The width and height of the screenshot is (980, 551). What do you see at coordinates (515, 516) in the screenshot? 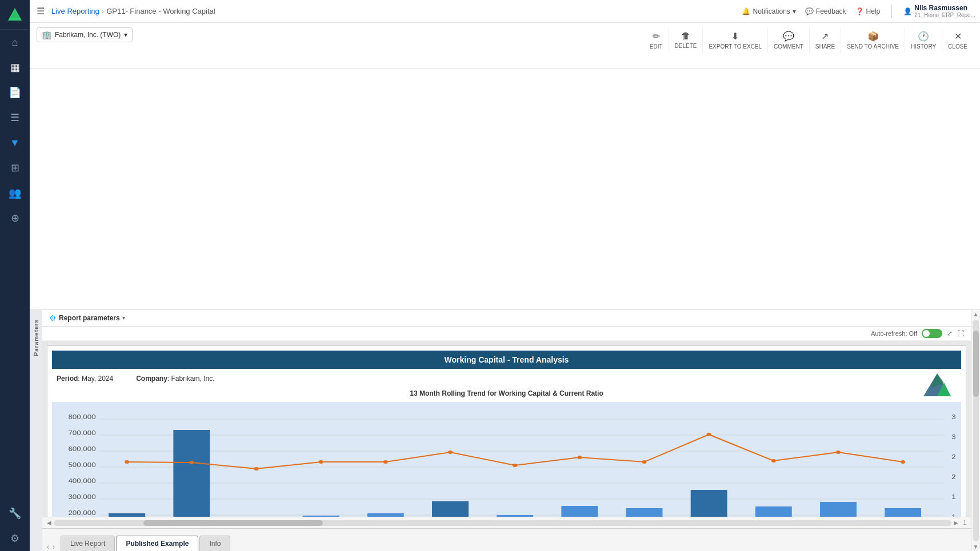
I see `bar-jun24` at bounding box center [515, 516].